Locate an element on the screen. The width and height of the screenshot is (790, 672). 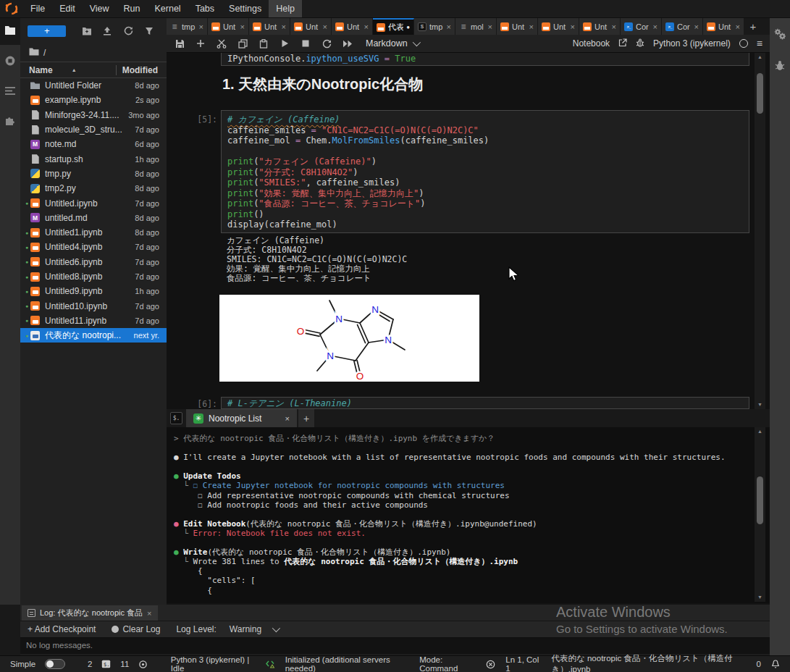
menu-item: Help is located at coordinates (285, 9).